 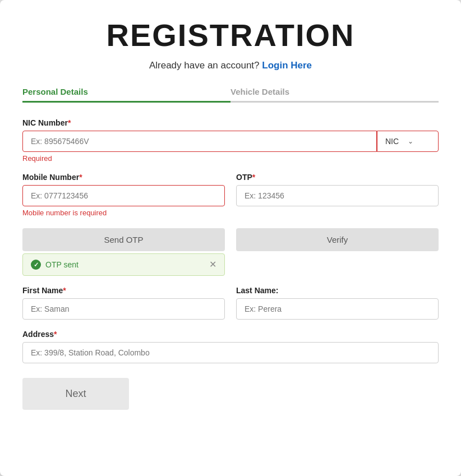 I want to click on nic-input-group: NIC ⌄, so click(x=231, y=141).